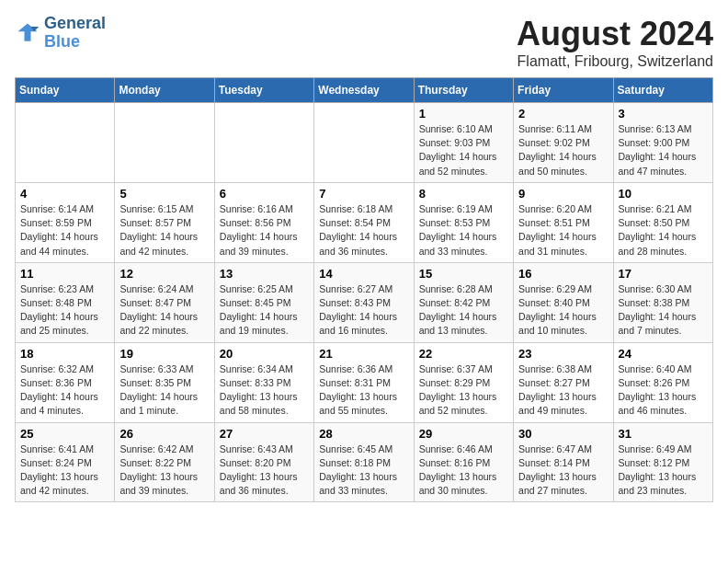  I want to click on col-header-wednesday: Wednesday, so click(364, 90).